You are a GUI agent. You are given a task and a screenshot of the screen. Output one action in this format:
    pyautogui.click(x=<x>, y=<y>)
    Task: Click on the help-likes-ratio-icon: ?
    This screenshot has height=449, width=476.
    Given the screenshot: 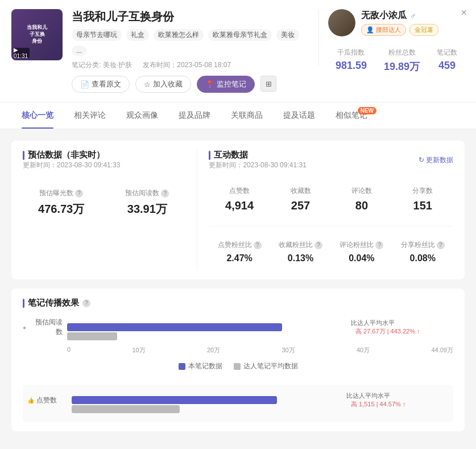 What is the action you would take?
    pyautogui.click(x=258, y=245)
    